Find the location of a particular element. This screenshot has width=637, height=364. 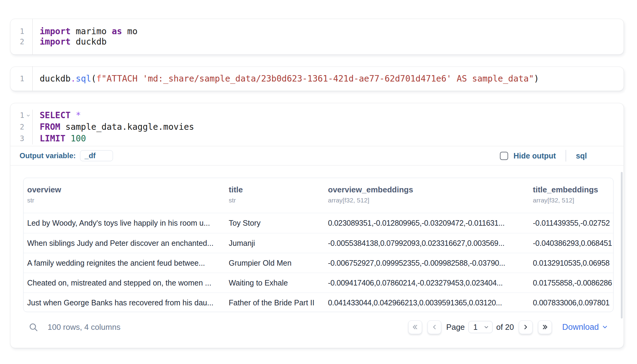

table-row: Cheated on, mistreated and stepped on, t… is located at coordinates (318, 283).